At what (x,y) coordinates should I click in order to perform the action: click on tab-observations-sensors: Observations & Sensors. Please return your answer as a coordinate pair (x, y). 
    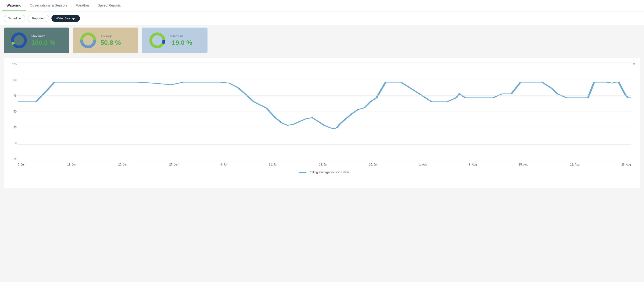
    Looking at the image, I should click on (49, 5).